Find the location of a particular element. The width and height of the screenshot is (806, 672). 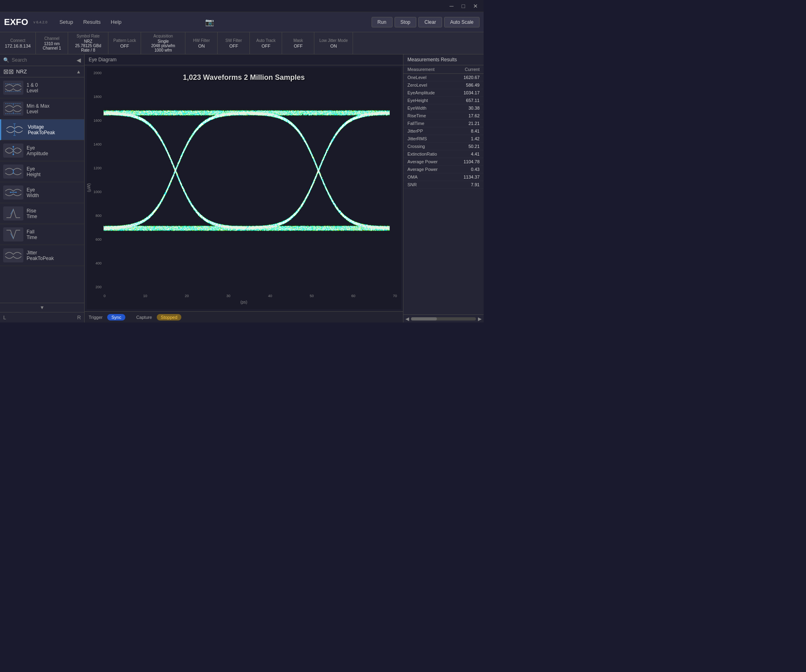

measure-name-9: Crossing is located at coordinates (430, 146).